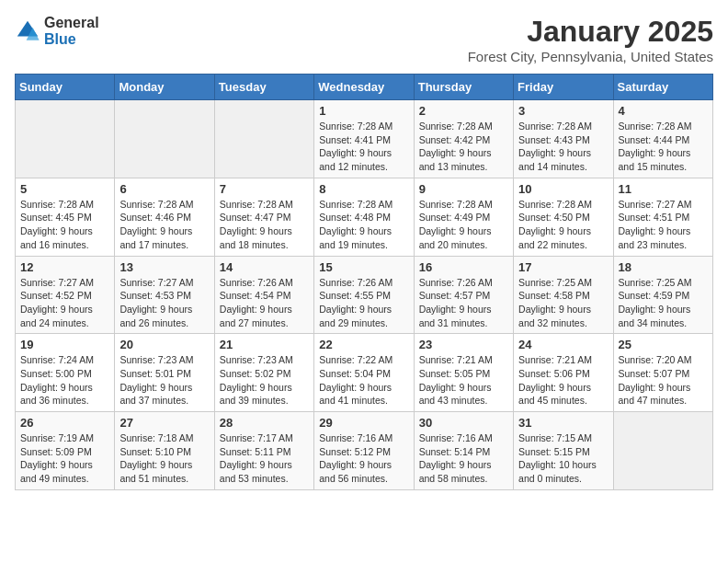 The image size is (728, 563). I want to click on calendar-cell: 10Sunrise: 7:28 AM Sunset: 4:50 PM Dayli…, so click(563, 217).